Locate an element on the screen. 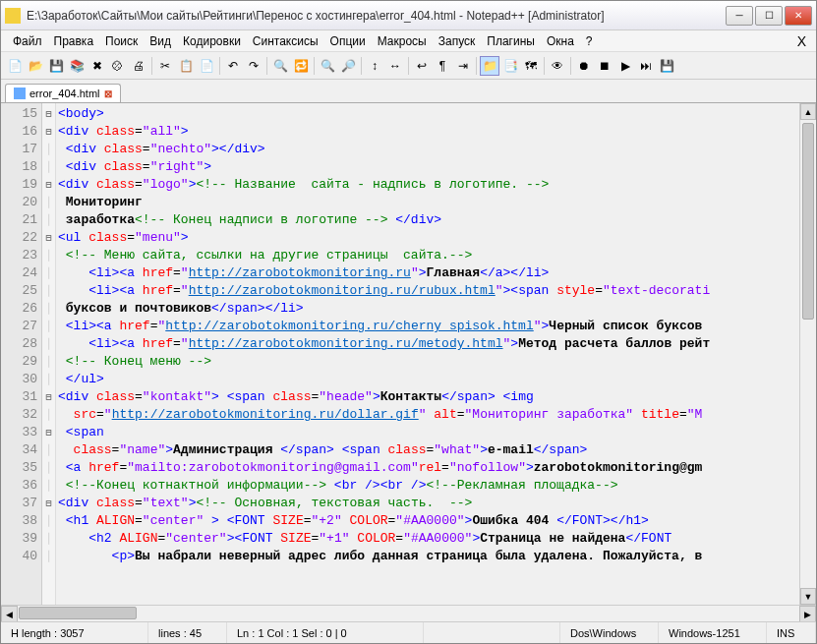  menu-file: Файл is located at coordinates (28, 41).